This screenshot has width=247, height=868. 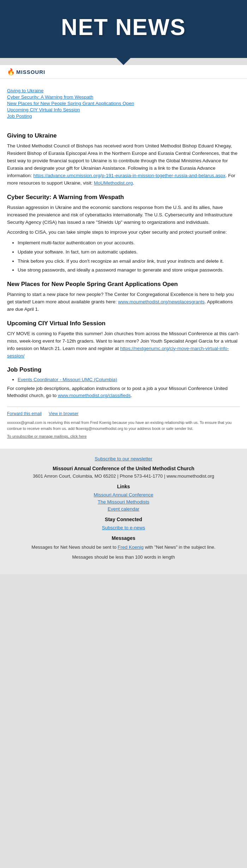 What do you see at coordinates (124, 423) in the screenshot?
I see `email-footer: Forward this email View in browser xxxxx…` at bounding box center [124, 423].